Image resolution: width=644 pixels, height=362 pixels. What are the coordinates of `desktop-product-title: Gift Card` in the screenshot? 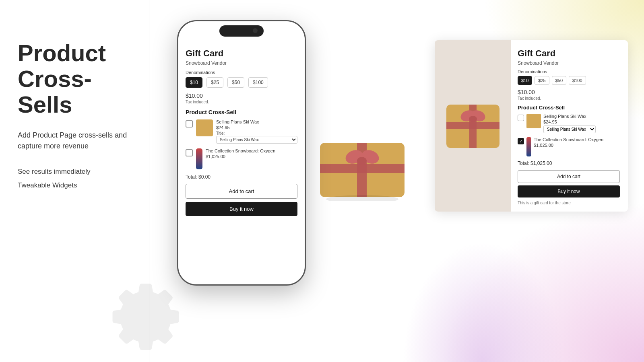 It's located at (569, 53).